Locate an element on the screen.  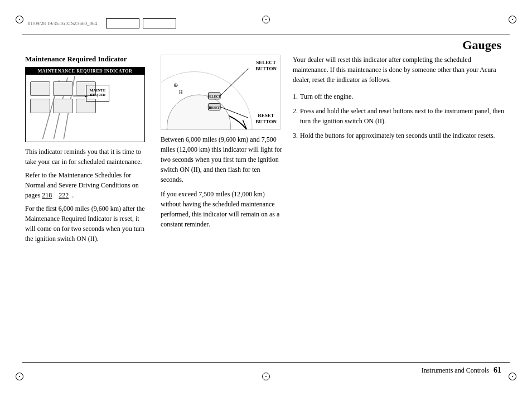
step-1-num: 1. is located at coordinates (296, 96).